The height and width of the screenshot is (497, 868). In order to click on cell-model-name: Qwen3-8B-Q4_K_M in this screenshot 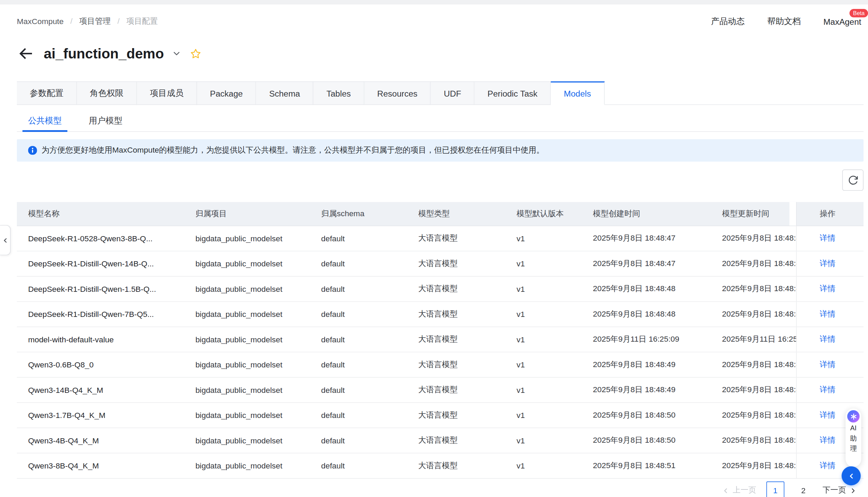, I will do `click(106, 466)`.